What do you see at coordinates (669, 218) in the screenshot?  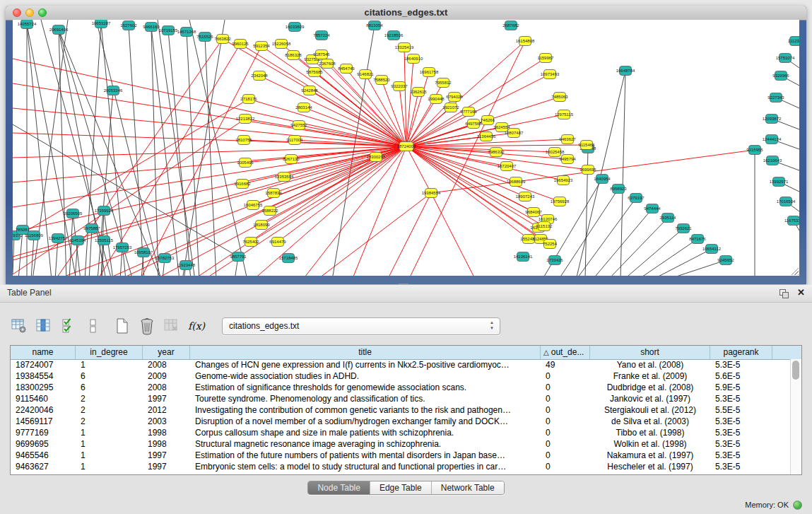 I see `graph-node: 2935114` at bounding box center [669, 218].